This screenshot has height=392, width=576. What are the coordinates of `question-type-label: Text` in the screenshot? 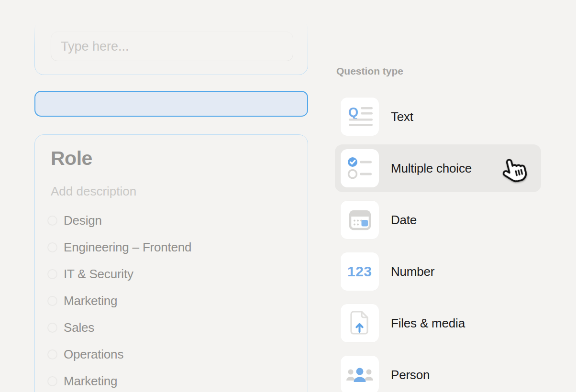 It's located at (402, 117).